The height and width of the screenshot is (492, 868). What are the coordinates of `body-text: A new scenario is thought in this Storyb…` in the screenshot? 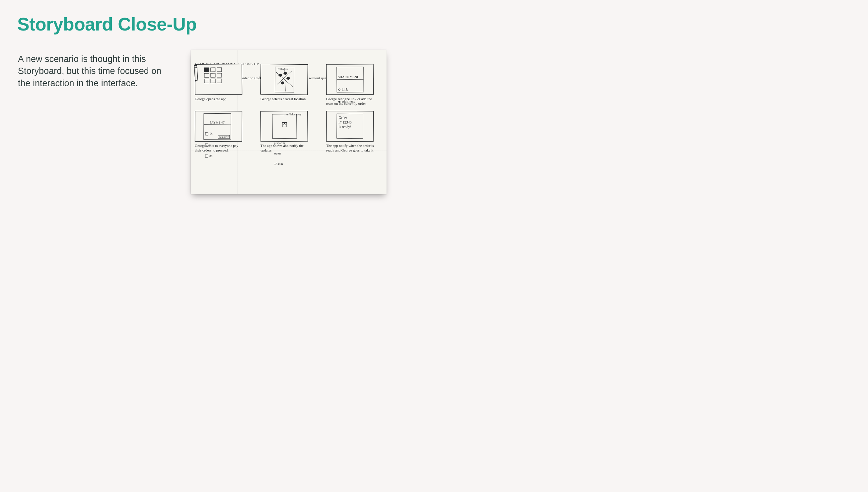 It's located at (96, 71).